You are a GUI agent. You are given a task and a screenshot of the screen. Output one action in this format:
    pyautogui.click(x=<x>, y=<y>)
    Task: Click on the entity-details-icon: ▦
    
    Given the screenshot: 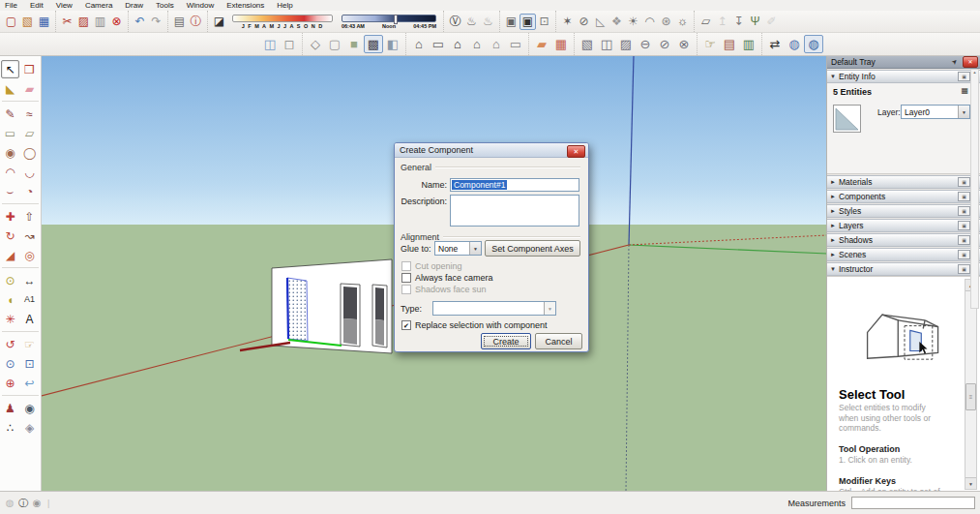 What is the action you would take?
    pyautogui.click(x=965, y=91)
    